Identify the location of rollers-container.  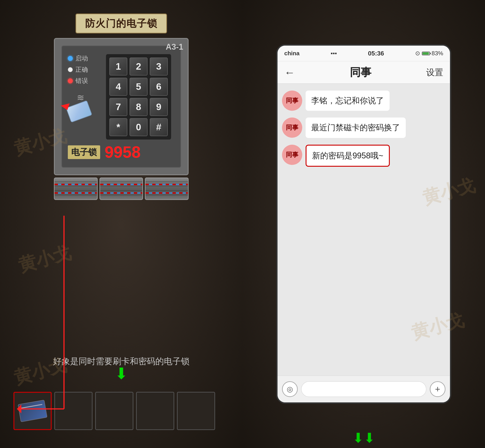
(121, 189).